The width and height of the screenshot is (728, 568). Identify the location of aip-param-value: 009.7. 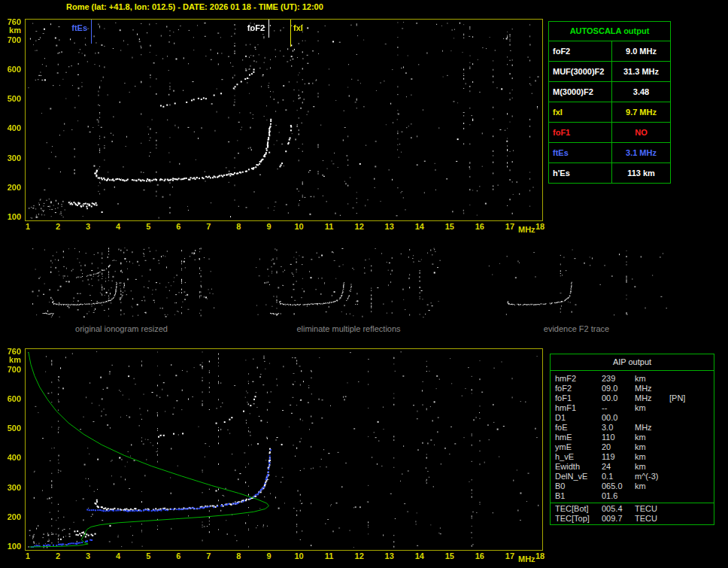
(618, 519).